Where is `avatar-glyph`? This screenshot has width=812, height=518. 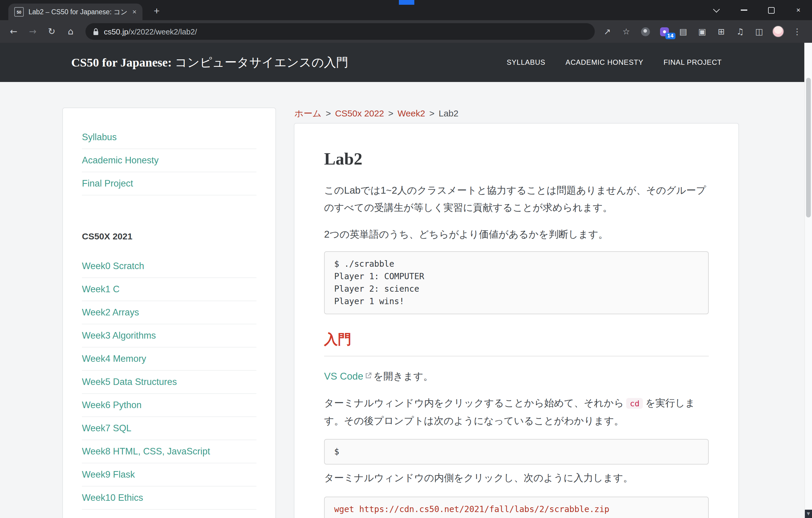 avatar-glyph is located at coordinates (778, 32).